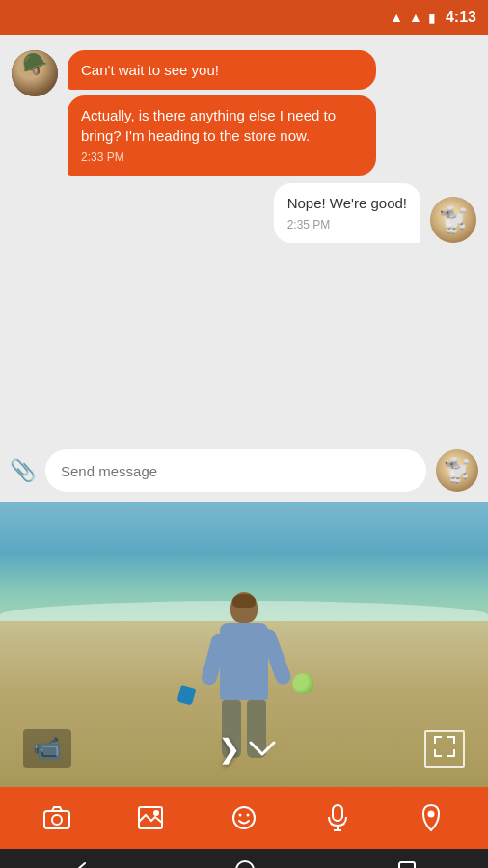  Describe the element at coordinates (150, 69) in the screenshot. I see `message-text-1: Can't wait to see you!` at that location.